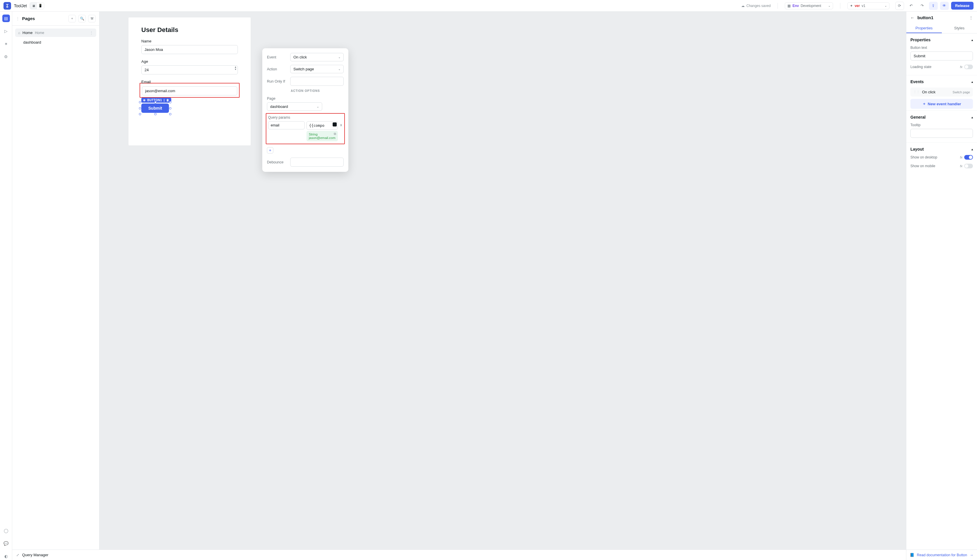 This screenshot has height=560, width=977. Describe the element at coordinates (189, 30) in the screenshot. I see `form-heading: User Details` at that location.